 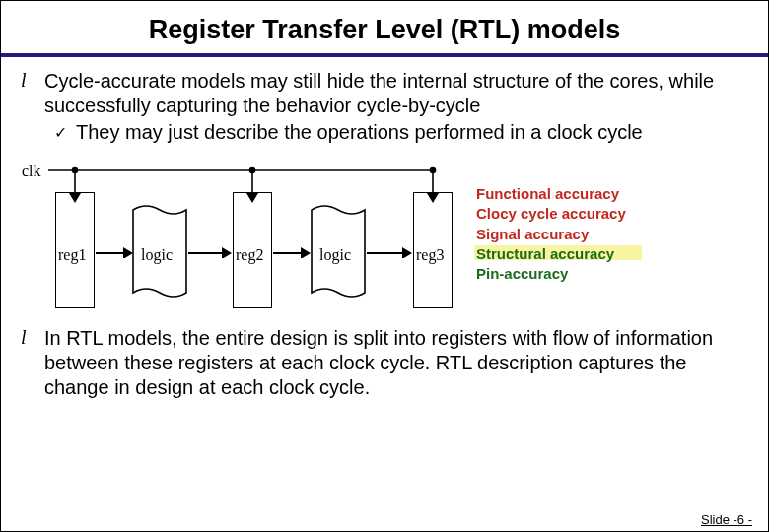 I want to click on slide-number: Slide -6 -, so click(x=727, y=520).